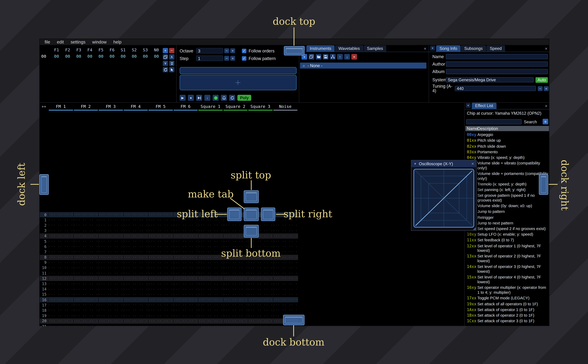 The width and height of the screenshot is (588, 364). Describe the element at coordinates (235, 214) in the screenshot. I see `split-left-target` at that location.